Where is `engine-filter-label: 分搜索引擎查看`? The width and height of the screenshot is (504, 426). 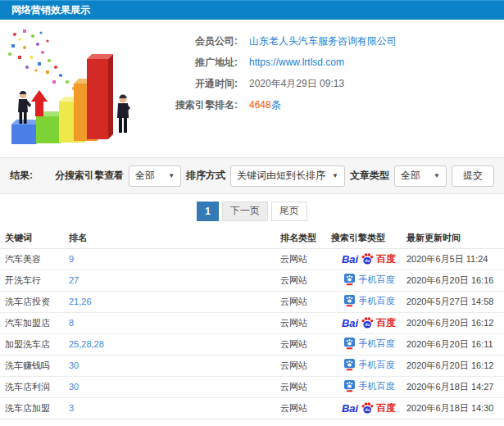 engine-filter-label: 分搜索引擎查看 is located at coordinates (89, 175).